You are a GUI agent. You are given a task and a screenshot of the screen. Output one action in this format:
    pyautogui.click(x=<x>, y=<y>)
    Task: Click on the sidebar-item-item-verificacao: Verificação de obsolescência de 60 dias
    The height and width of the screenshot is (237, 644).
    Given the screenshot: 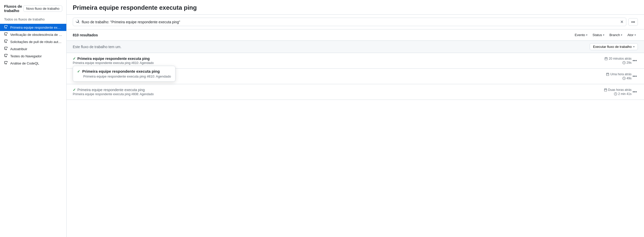 What is the action you would take?
    pyautogui.click(x=33, y=35)
    